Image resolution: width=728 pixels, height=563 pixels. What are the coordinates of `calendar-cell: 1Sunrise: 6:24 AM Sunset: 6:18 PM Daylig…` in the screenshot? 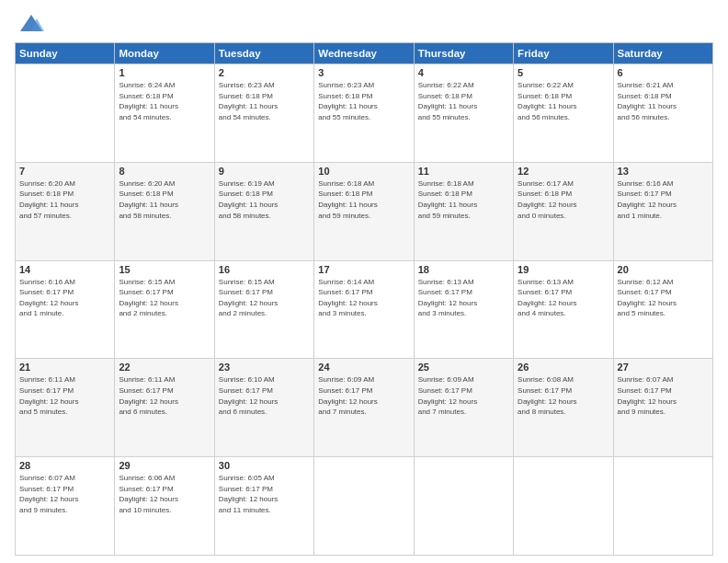 It's located at (165, 114).